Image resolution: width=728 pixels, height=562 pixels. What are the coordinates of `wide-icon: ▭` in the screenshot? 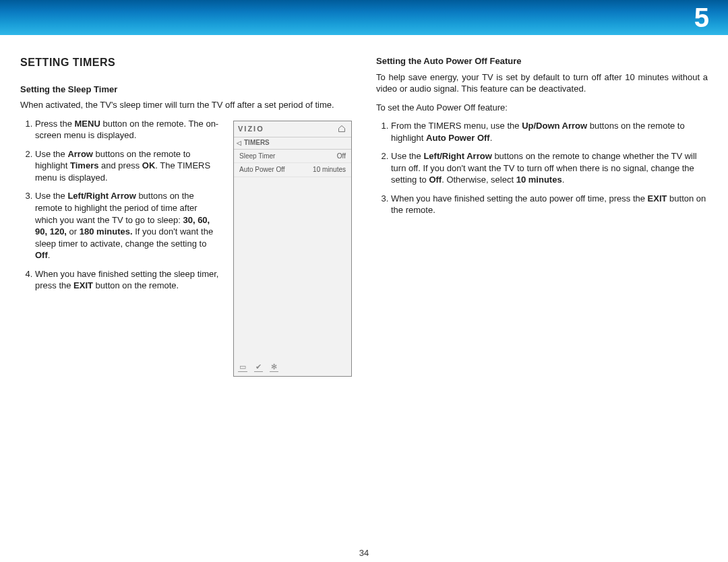 It's located at (243, 368).